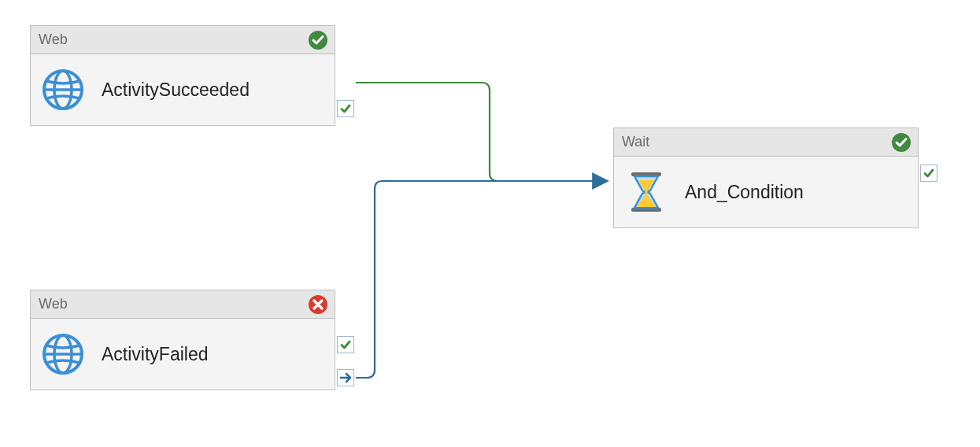 The height and width of the screenshot is (447, 980). I want to click on edge-failed-to-and, so click(482, 279).